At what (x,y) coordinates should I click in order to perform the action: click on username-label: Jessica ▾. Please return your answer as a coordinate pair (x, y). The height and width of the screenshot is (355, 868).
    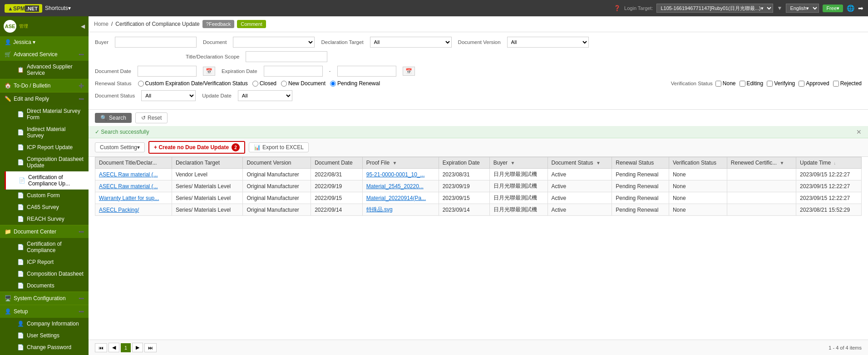
    Looking at the image, I should click on (25, 42).